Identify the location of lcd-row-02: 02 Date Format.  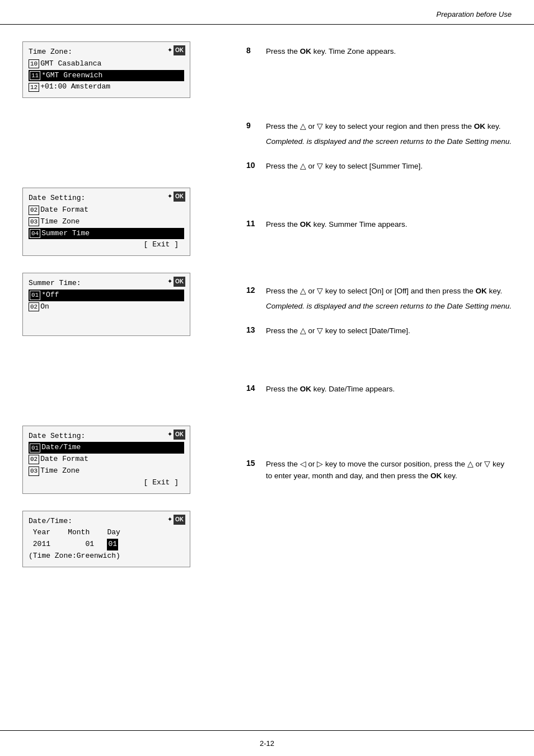
(106, 211).